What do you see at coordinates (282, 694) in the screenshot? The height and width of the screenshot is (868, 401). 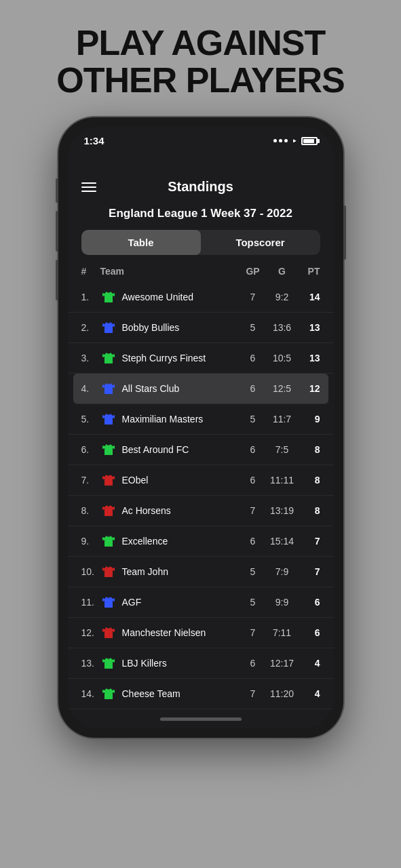 I see `g-value: 11:20` at bounding box center [282, 694].